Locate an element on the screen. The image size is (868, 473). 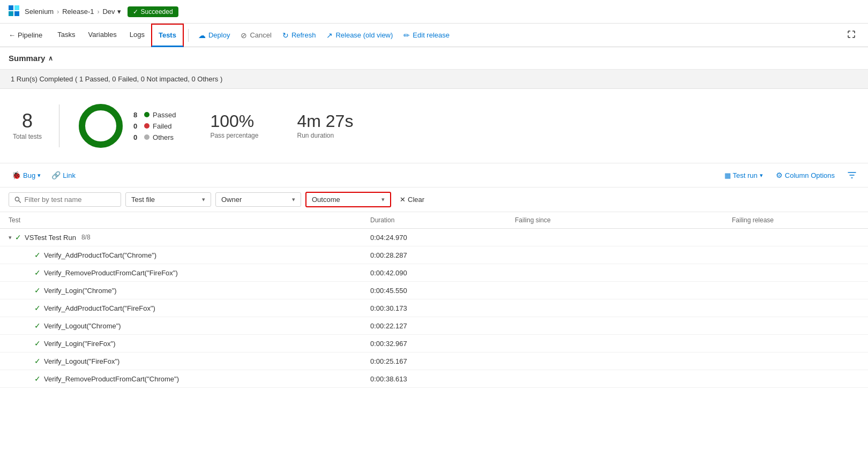
pass-percentage-label: Pass percentage is located at coordinates (234, 136).